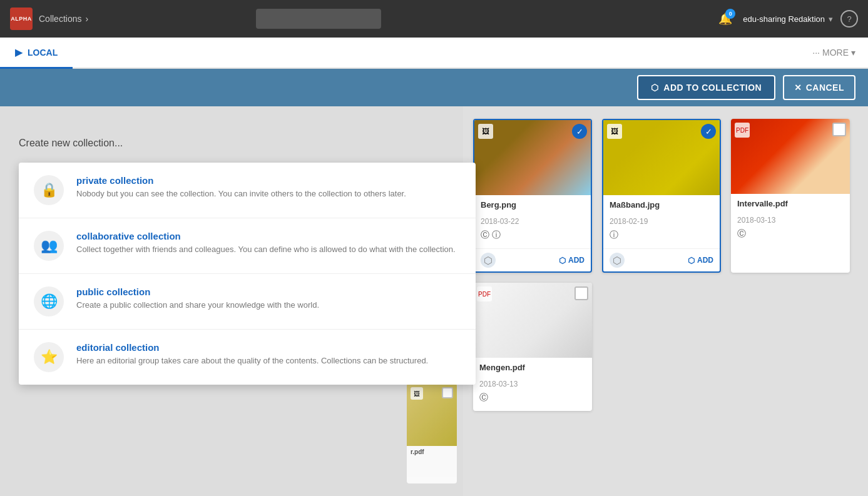 Image resolution: width=868 pixels, height=496 pixels. I want to click on cancel-label: CANCEL, so click(825, 88).